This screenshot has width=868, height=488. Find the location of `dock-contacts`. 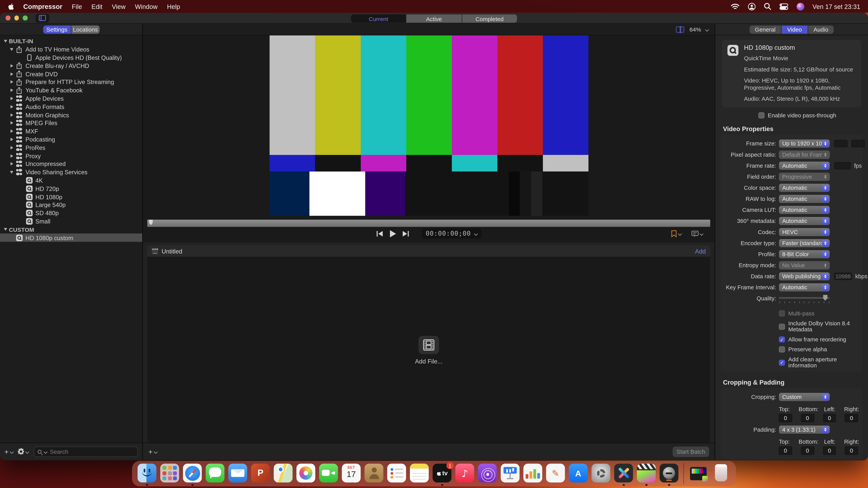

dock-contacts is located at coordinates (374, 475).